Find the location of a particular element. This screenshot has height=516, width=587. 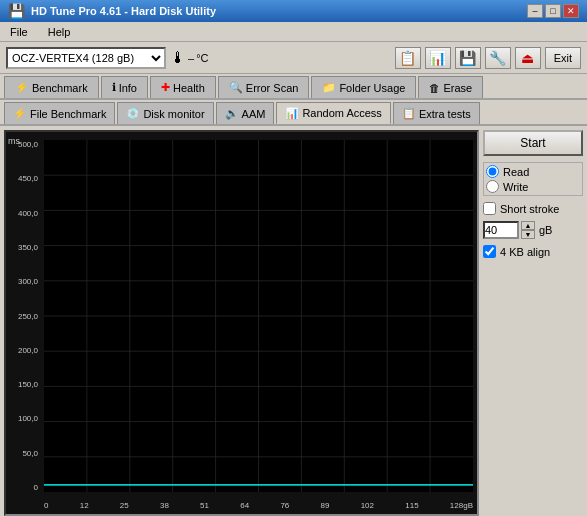

maximize-button: □ is located at coordinates (553, 11).